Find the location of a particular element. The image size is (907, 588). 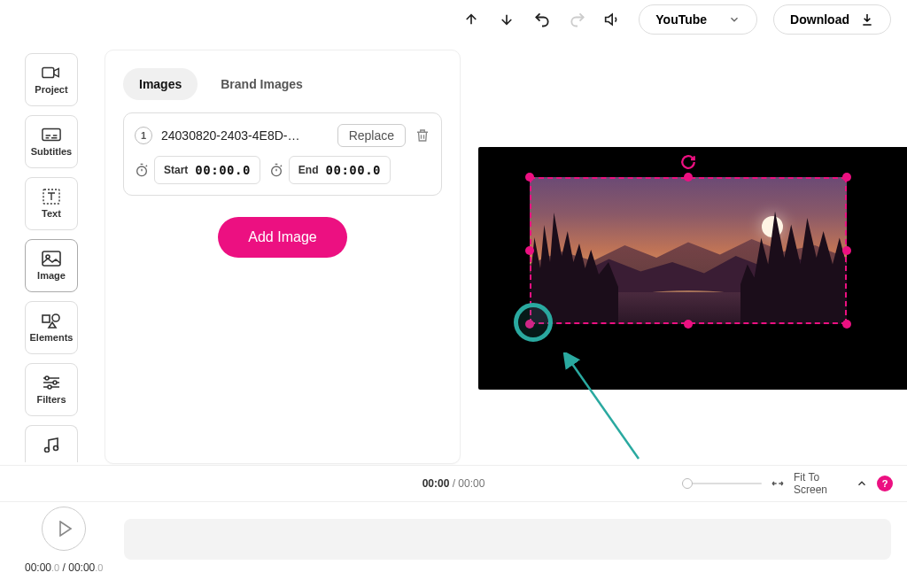

tab-label: Images is located at coordinates (160, 84).